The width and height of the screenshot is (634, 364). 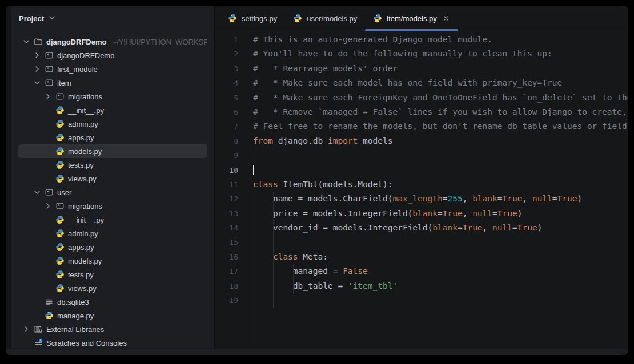 What do you see at coordinates (113, 316) in the screenshot?
I see `tree-item-manage-py: manage.py` at bounding box center [113, 316].